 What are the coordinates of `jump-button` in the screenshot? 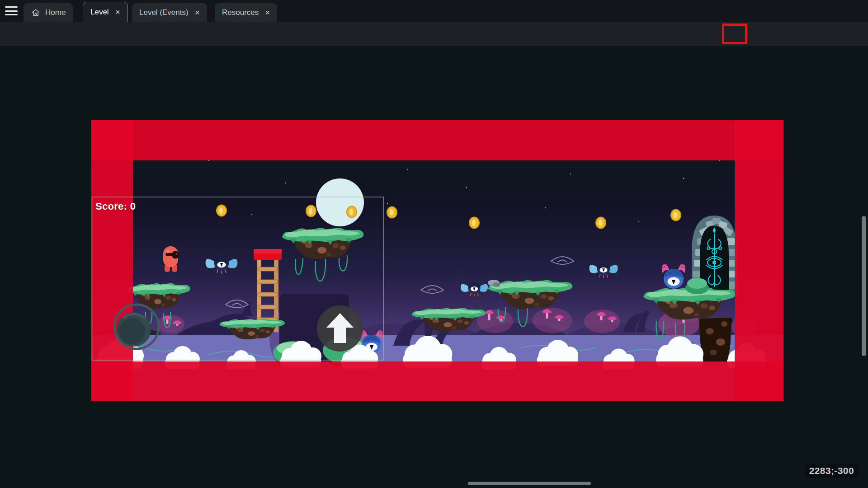 It's located at (340, 328).